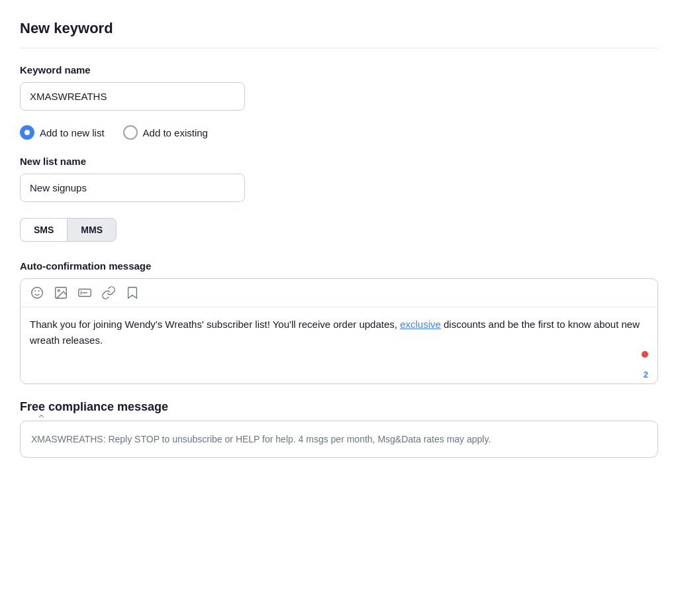  What do you see at coordinates (132, 188) in the screenshot?
I see `new-list-name-input` at bounding box center [132, 188].